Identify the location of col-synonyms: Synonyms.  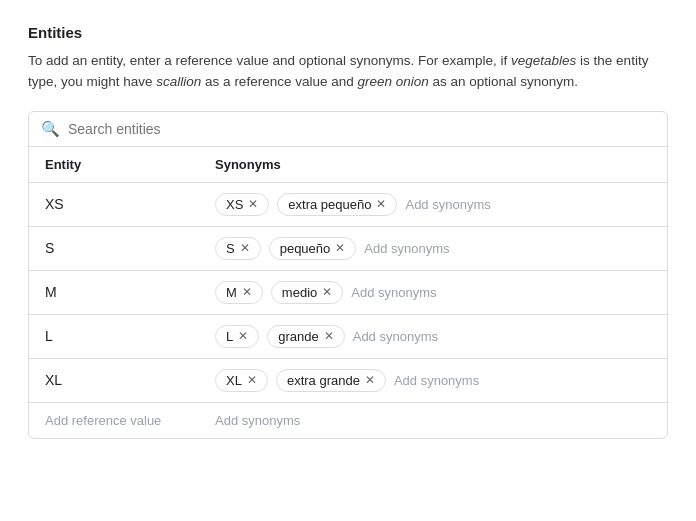
(433, 165).